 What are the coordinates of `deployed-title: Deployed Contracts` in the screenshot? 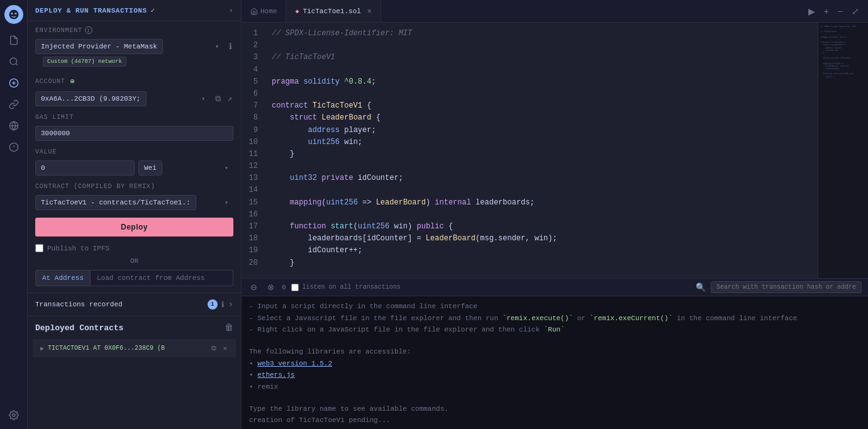 It's located at (128, 328).